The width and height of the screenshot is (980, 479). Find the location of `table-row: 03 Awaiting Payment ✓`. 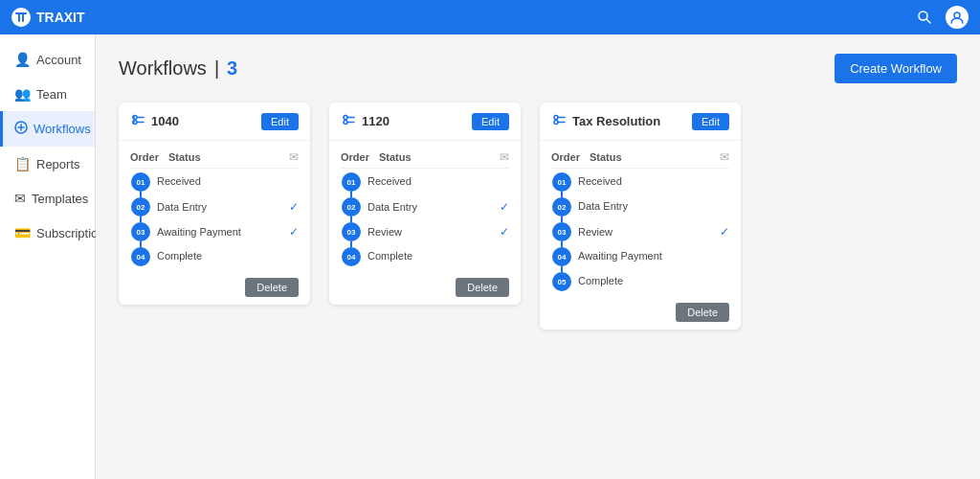

table-row: 03 Awaiting Payment ✓ is located at coordinates (214, 235).